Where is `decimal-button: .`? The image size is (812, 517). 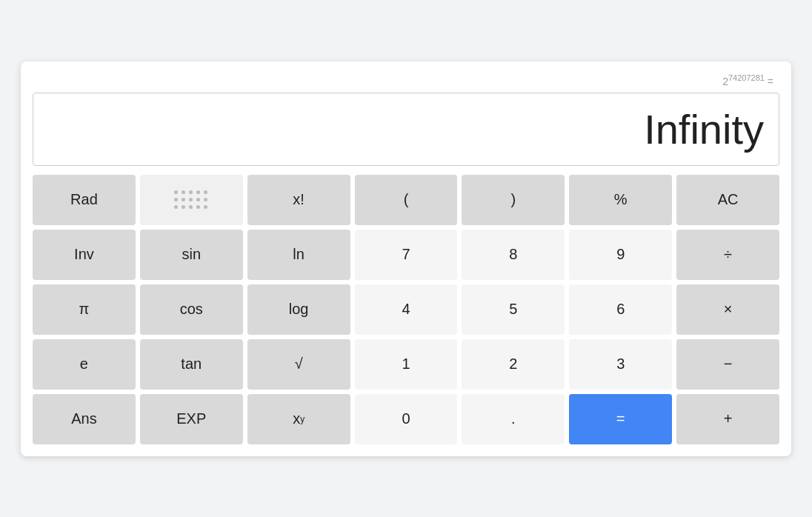 decimal-button: . is located at coordinates (513, 419).